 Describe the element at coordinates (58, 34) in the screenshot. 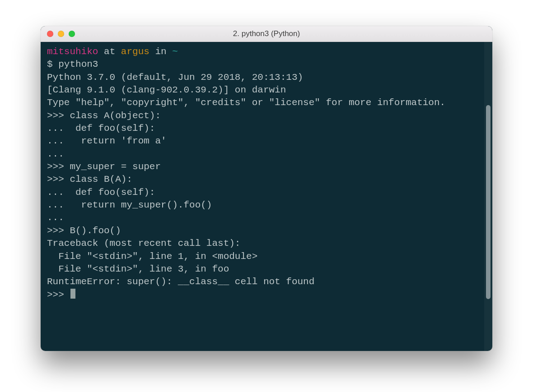

I see `traffic-lights` at that location.